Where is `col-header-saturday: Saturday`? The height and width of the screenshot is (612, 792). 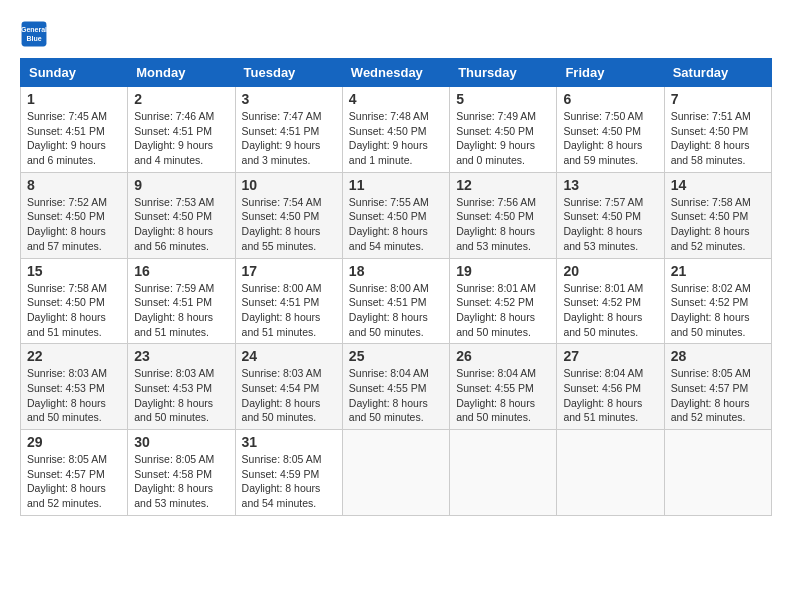
col-header-saturday: Saturday is located at coordinates (718, 73).